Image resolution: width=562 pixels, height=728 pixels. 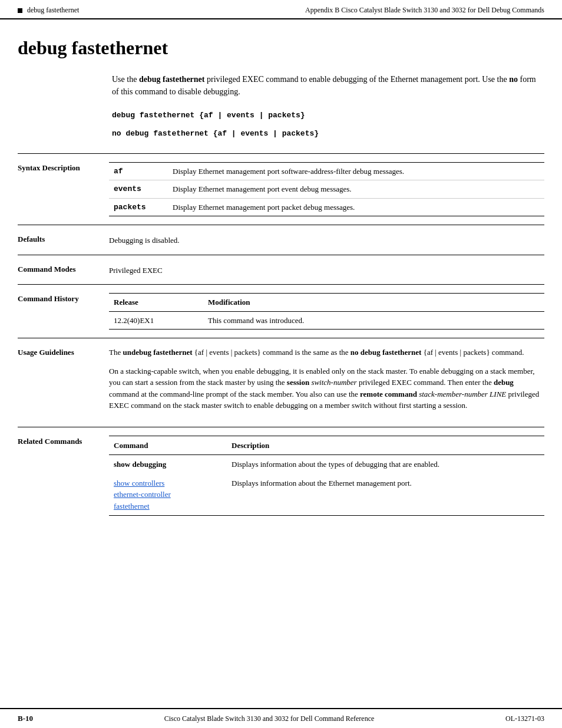 What do you see at coordinates (168, 465) in the screenshot?
I see `rel-cmd-show-debugging: show debugging` at bounding box center [168, 465].